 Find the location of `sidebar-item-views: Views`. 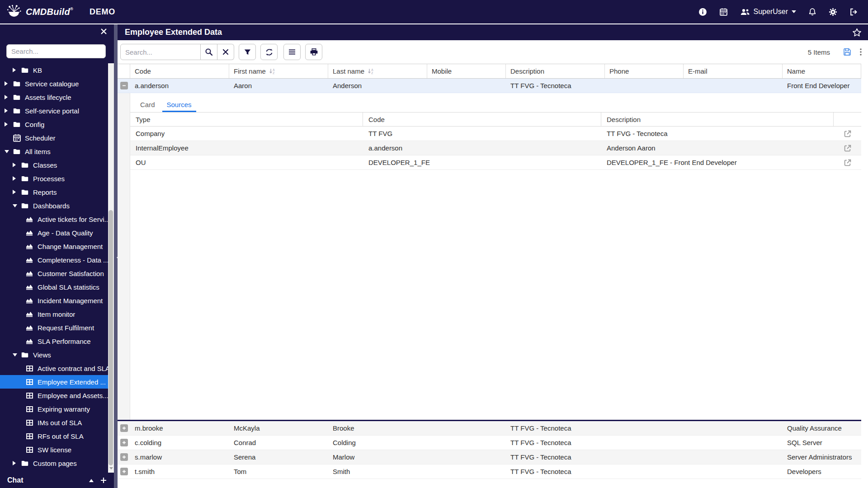

sidebar-item-views: Views is located at coordinates (57, 355).